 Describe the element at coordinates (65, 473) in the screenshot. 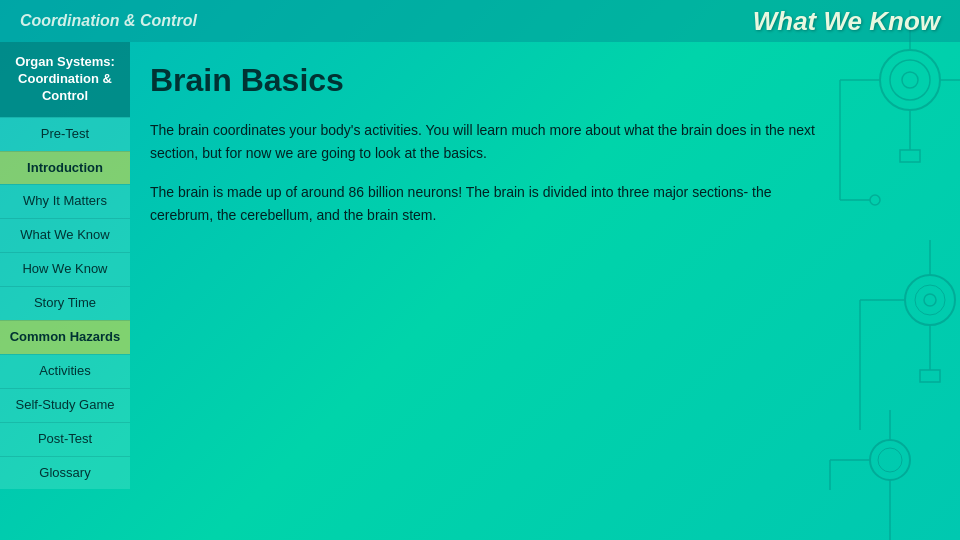

I see `sidebar-item-glossary: Glossary` at that location.